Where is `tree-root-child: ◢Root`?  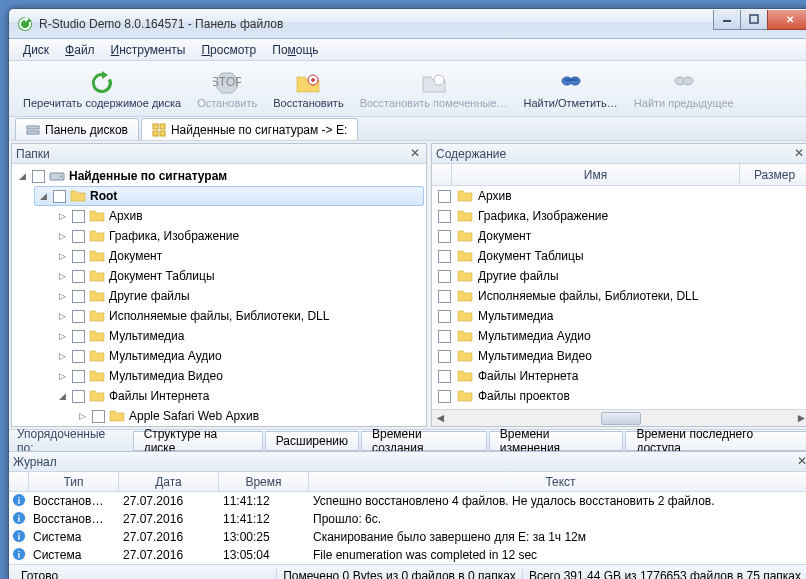 tree-root-child: ◢Root is located at coordinates (229, 196).